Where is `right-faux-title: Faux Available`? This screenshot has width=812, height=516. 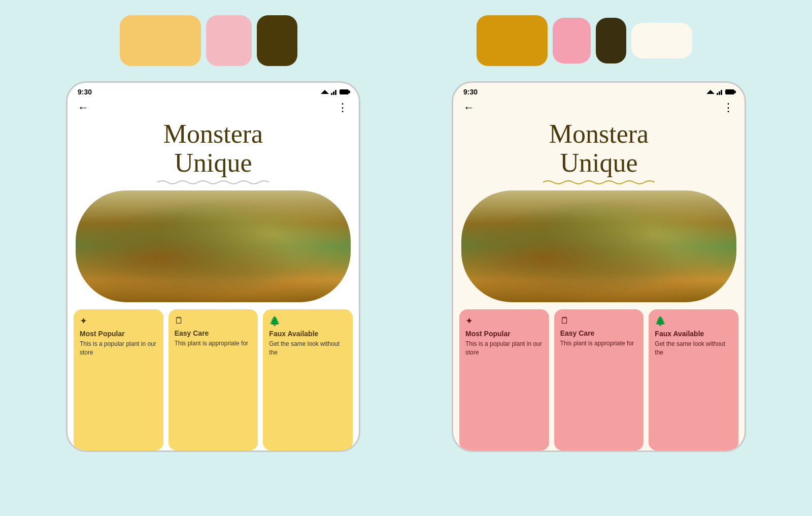 right-faux-title: Faux Available is located at coordinates (693, 334).